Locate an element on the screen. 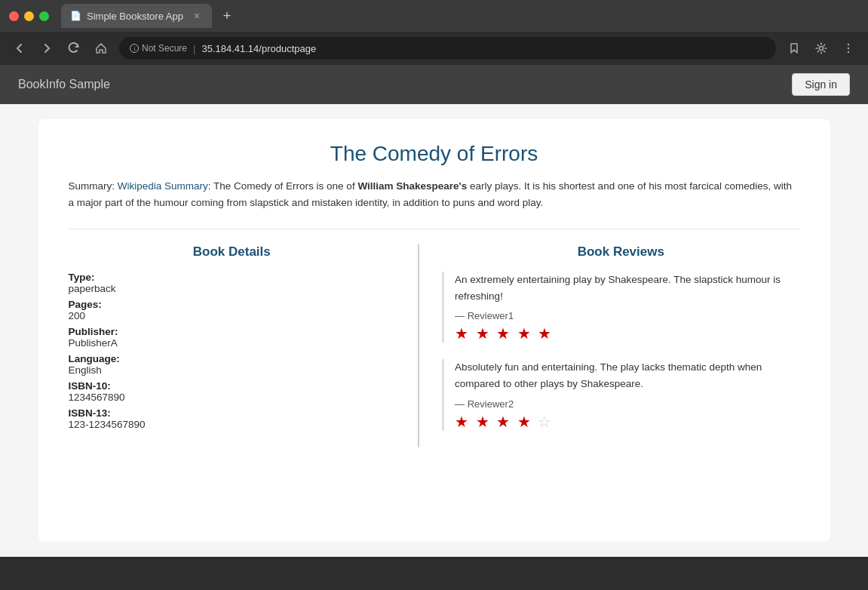 Image resolution: width=868 pixels, height=590 pixels. tab-bar: 📄 Simple Bookstore App × + is located at coordinates (460, 16).